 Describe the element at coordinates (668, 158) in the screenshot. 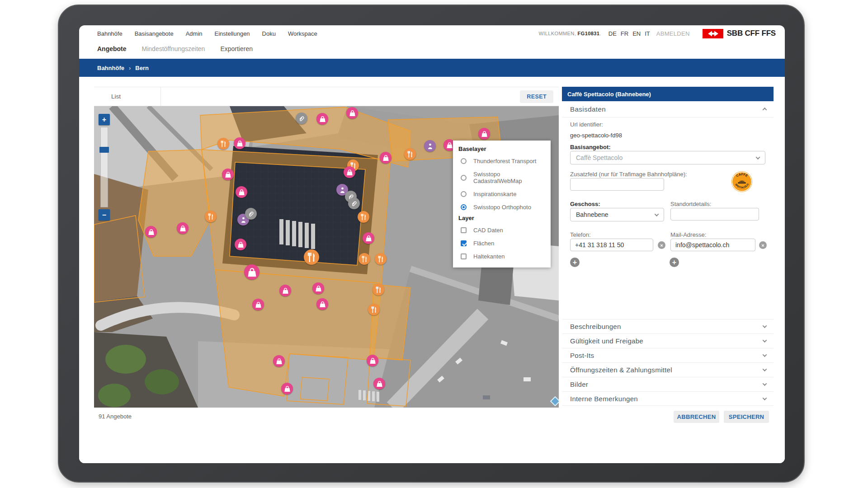

I see `basisangebot-select: Caffè Spettacolo` at that location.